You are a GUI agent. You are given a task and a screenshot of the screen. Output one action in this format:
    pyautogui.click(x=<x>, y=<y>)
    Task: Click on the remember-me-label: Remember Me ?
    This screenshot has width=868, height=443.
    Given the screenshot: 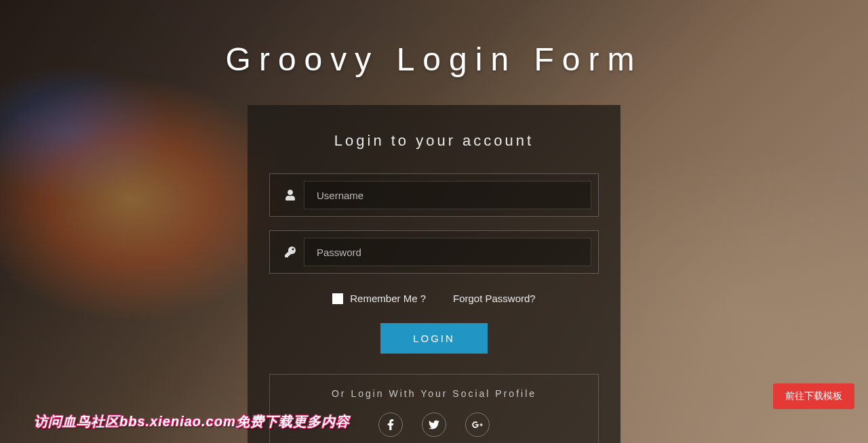 What is the action you would take?
    pyautogui.click(x=379, y=298)
    